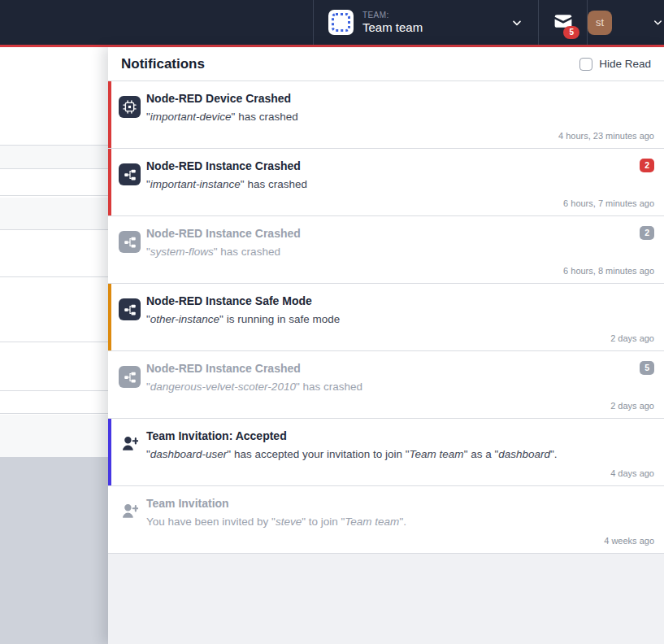 Image resolution: width=664 pixels, height=644 pixels. What do you see at coordinates (163, 64) in the screenshot?
I see `panel-title: Notifications` at bounding box center [163, 64].